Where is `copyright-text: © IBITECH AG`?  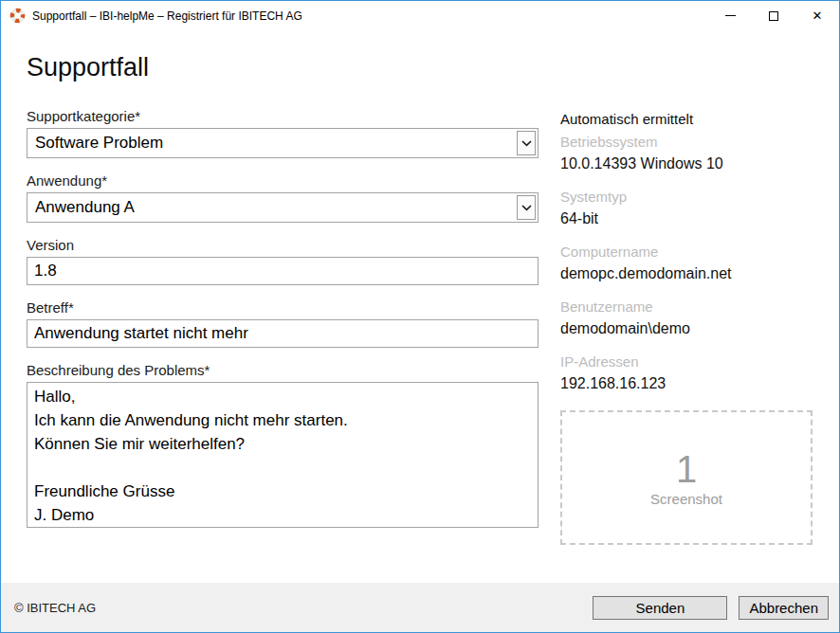 copyright-text: © IBITECH AG is located at coordinates (55, 608).